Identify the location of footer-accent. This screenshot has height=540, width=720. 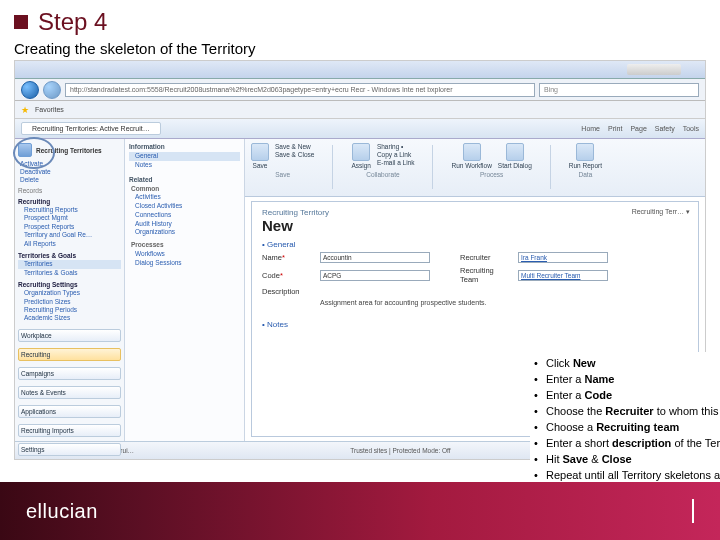
(693, 511).